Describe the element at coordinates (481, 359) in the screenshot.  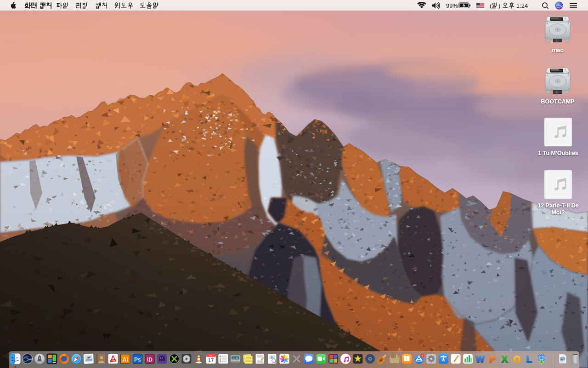
I see `svg-text: W` at that location.